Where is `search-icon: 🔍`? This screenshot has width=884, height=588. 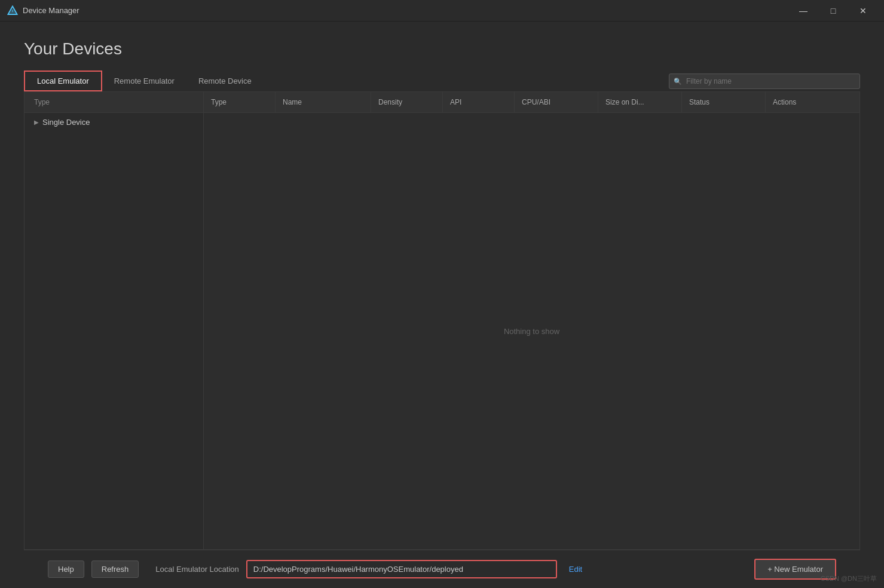
search-icon: 🔍 is located at coordinates (678, 81).